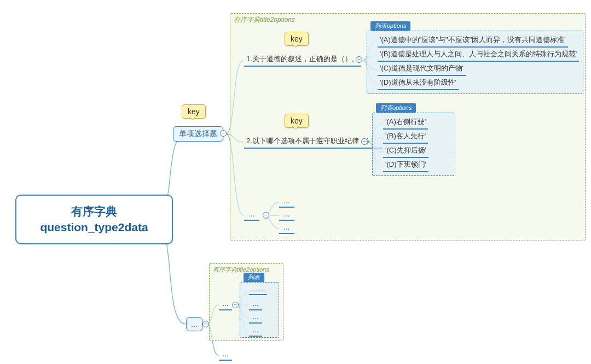 Image resolution: width=591 pixels, height=364 pixels. I want to click on node-ellipsis: ........., so click(258, 290).